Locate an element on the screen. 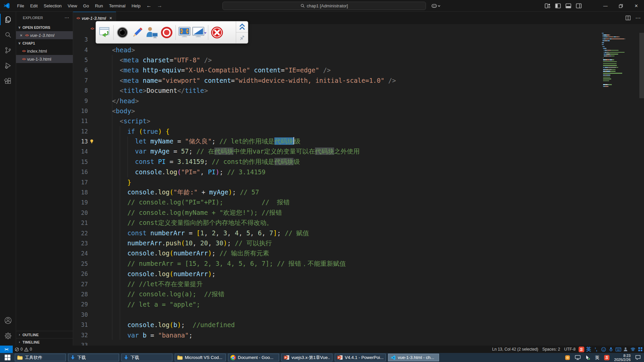  menu-item-help: Help is located at coordinates (136, 6).